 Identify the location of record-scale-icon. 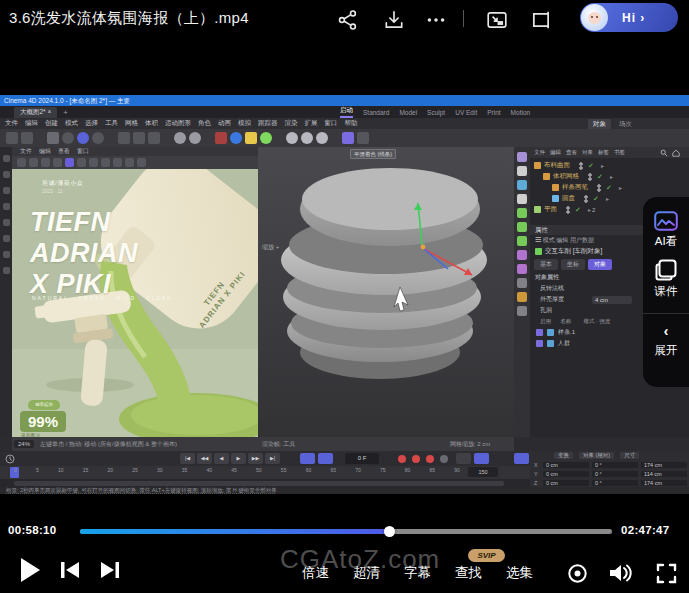
(416, 459).